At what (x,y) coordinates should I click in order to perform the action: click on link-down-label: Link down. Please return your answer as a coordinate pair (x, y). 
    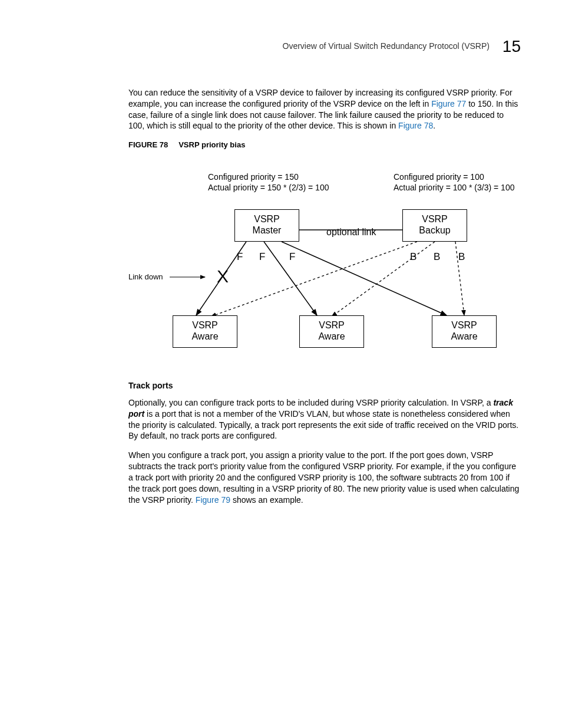
    Looking at the image, I should click on (146, 277).